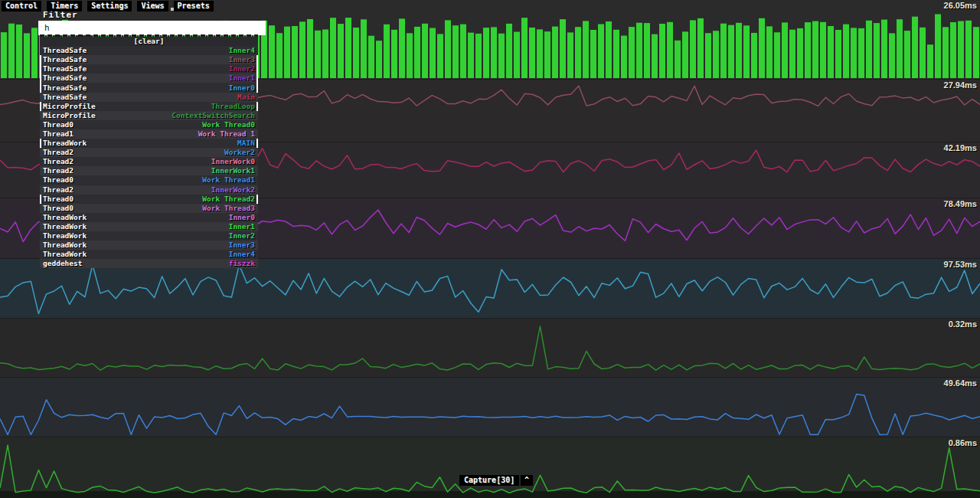 Image resolution: width=980 pixels, height=498 pixels. Describe the element at coordinates (960, 148) in the screenshot. I see `graph-max-label-line-crimson: 42.19ms` at that location.